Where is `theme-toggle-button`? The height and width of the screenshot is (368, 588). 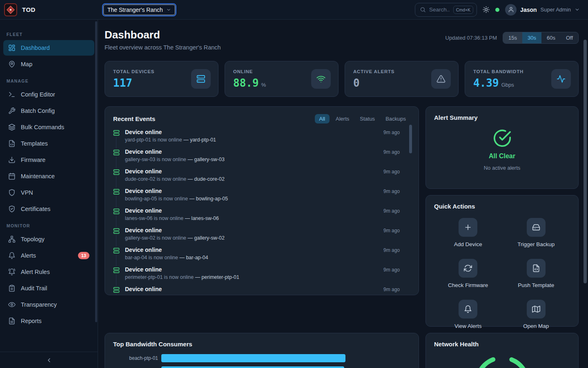
theme-toggle-button is located at coordinates (486, 10).